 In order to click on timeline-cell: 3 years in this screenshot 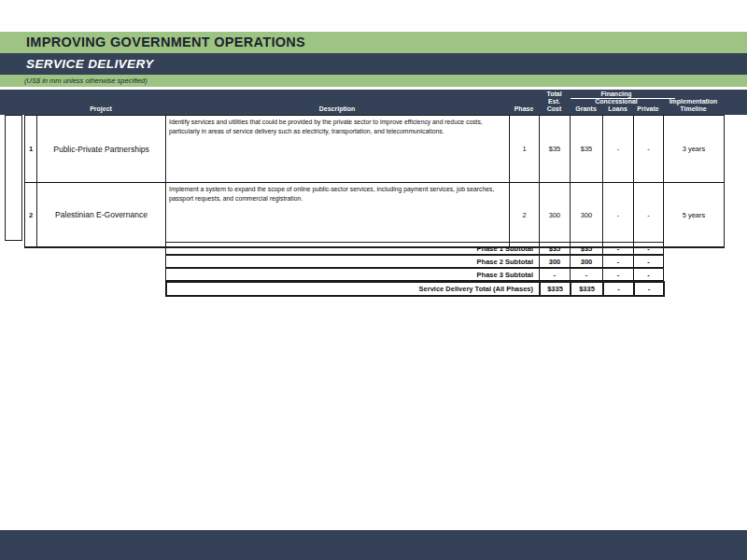, I will do `click(695, 149)`.